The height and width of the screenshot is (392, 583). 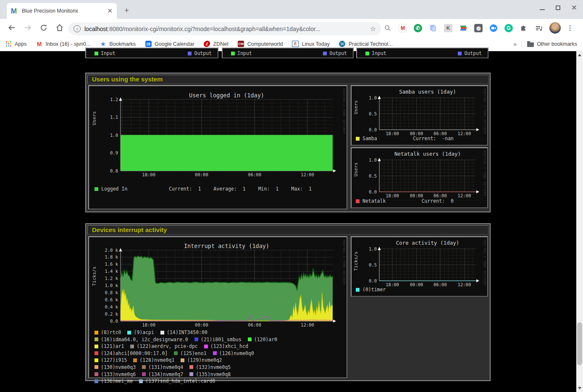 I want to click on monitorix-favicon: M, so click(x=14, y=11).